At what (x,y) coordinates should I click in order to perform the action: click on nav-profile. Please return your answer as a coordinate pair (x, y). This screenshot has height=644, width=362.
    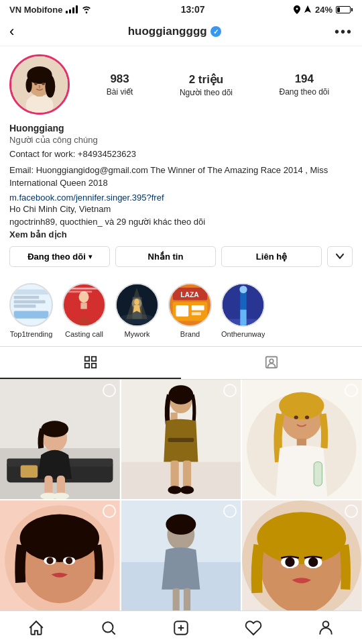
    Looking at the image, I should click on (326, 628).